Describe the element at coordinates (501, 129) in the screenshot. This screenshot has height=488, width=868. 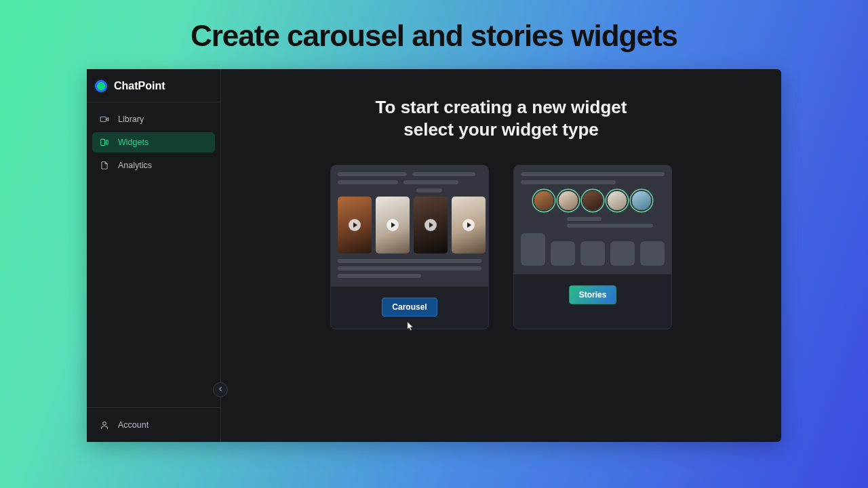
I see `page-title-line2: select your widget type` at that location.